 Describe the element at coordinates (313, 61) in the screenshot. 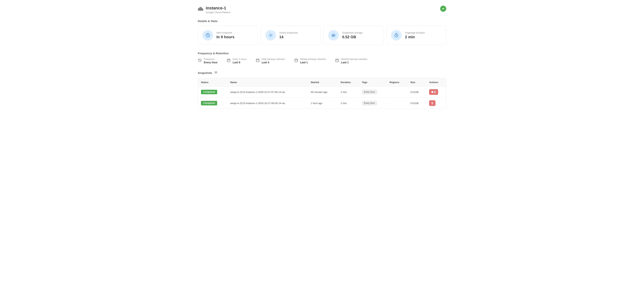

I see `weekly-text: Weekly backups retention Last 1` at that location.